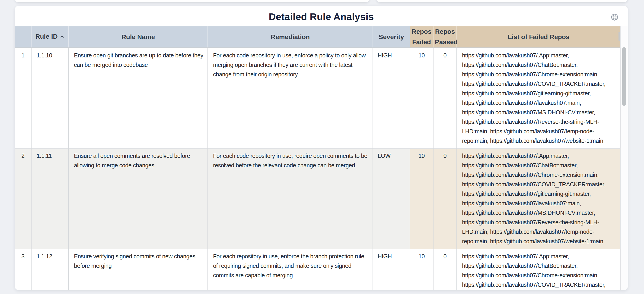 This screenshot has width=644, height=294. What do you see at coordinates (23, 37) in the screenshot?
I see `column-header-row-number` at bounding box center [23, 37].